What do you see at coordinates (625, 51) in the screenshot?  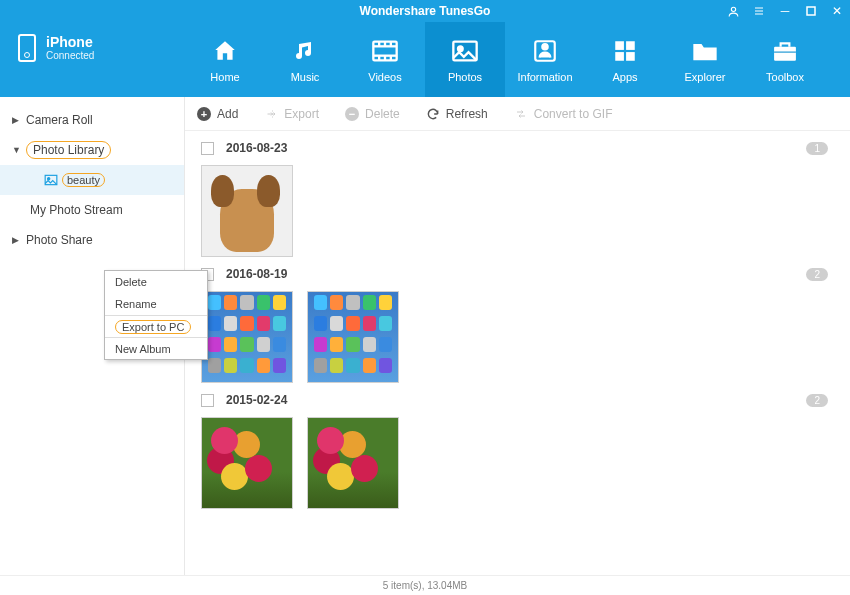 I see `apps-icon` at bounding box center [625, 51].